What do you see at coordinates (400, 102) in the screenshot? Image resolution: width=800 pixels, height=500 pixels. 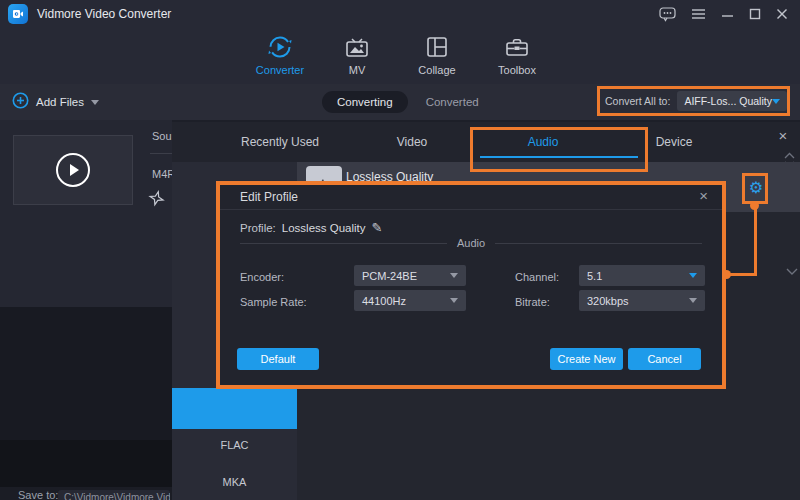 I see `toolbar: Add Files Converting Converted Convert A…` at bounding box center [400, 102].